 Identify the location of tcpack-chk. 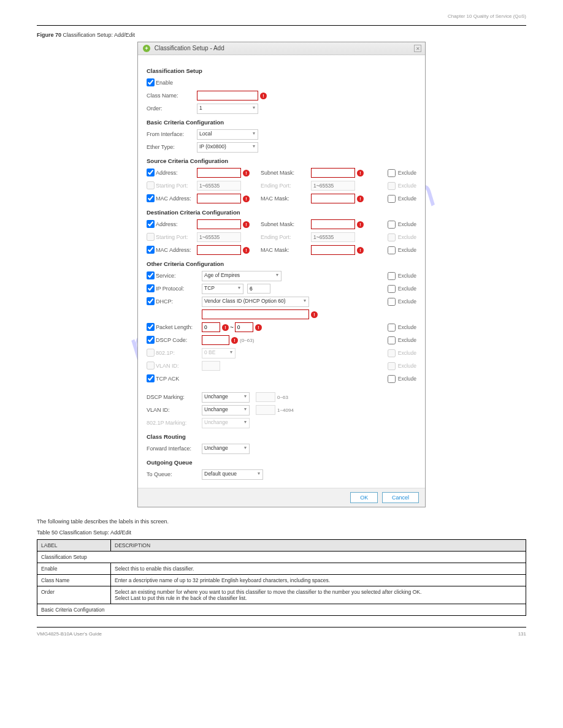
(151, 379).